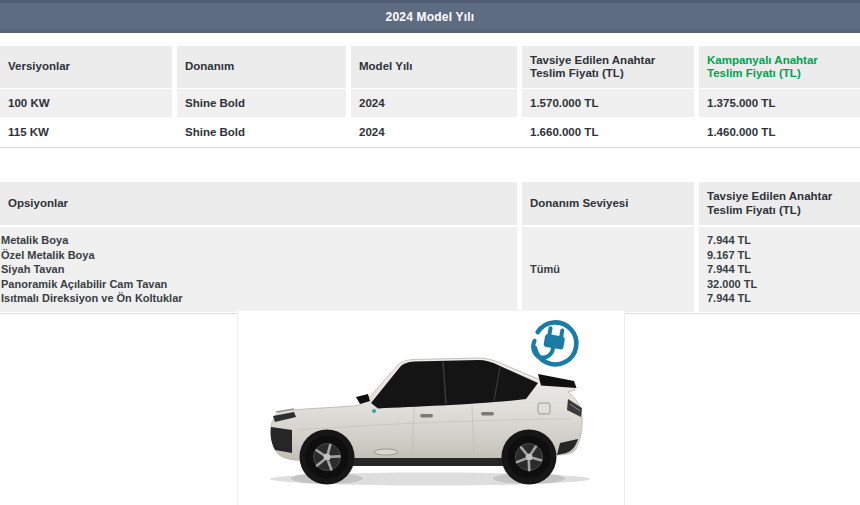  Describe the element at coordinates (430, 148) in the screenshot. I see `table-bottom-border` at that location.